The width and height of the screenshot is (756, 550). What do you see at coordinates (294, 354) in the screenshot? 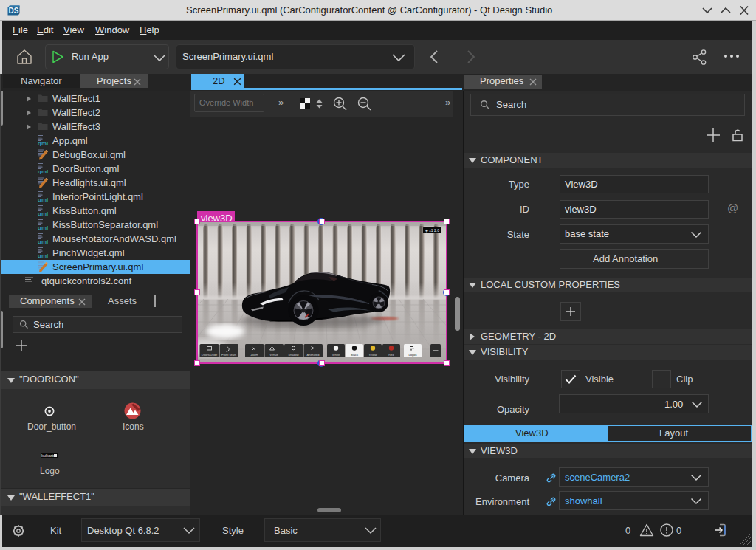
I see `svg-text: Shadow` at bounding box center [294, 354].